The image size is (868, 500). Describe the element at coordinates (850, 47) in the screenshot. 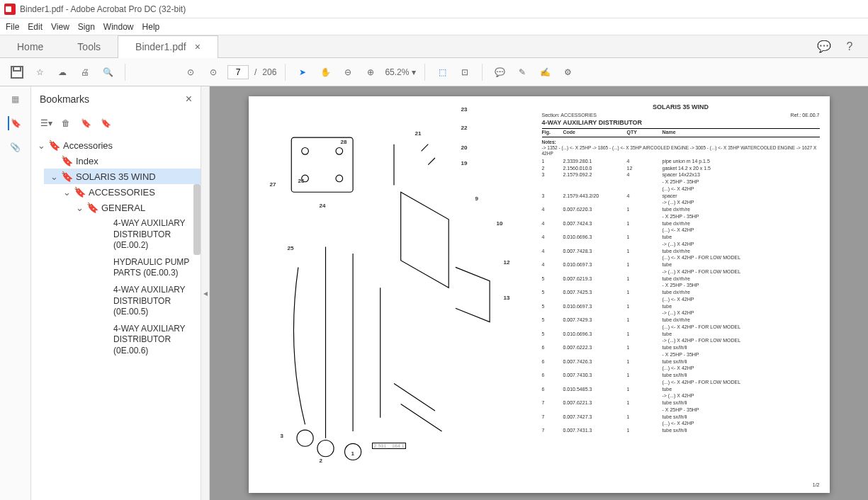

I see `help-icon: ?` at that location.